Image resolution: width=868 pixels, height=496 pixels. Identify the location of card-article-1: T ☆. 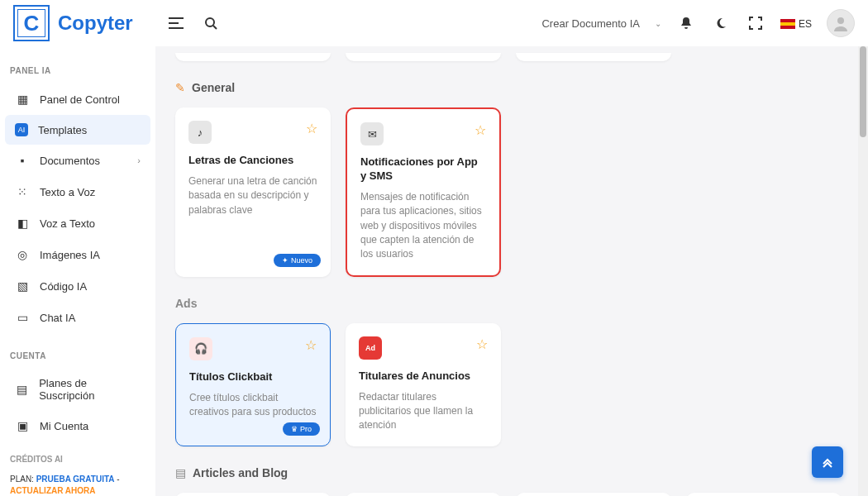
(253, 494).